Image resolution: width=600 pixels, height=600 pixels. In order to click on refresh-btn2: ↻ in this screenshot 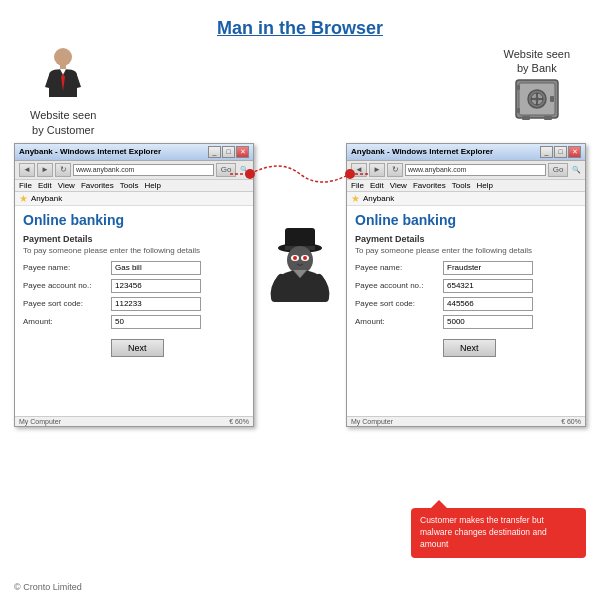, I will do `click(395, 170)`.